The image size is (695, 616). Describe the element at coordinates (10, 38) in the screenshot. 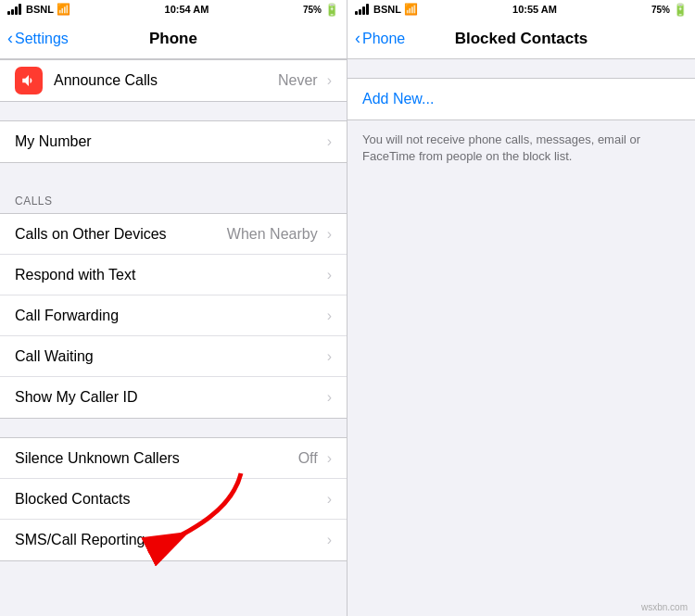

I see `back-chevron-icon: ‹` at that location.